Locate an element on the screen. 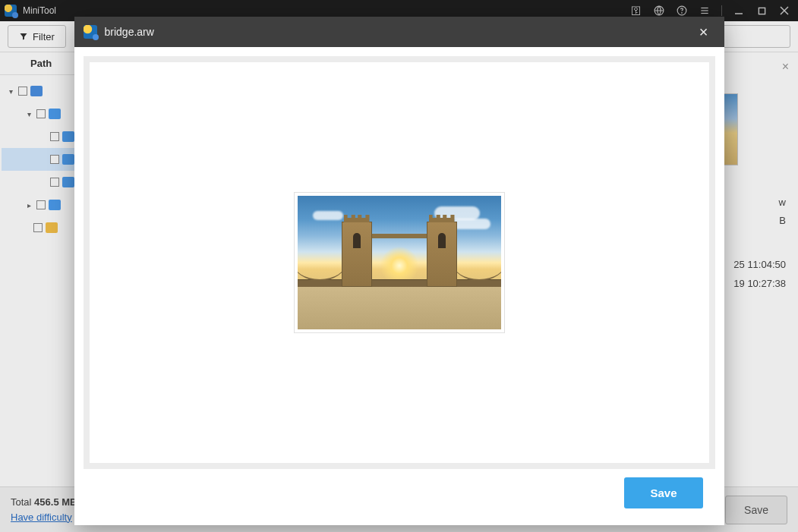  app-logo-icon is located at coordinates (90, 32).